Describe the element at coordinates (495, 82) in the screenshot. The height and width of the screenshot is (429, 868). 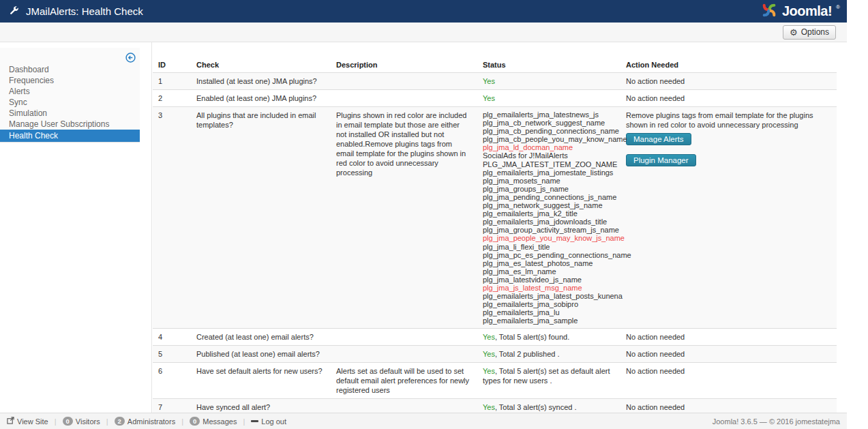
I see `table-row: 1 Installed (at least one) JMA plugins? …` at that location.